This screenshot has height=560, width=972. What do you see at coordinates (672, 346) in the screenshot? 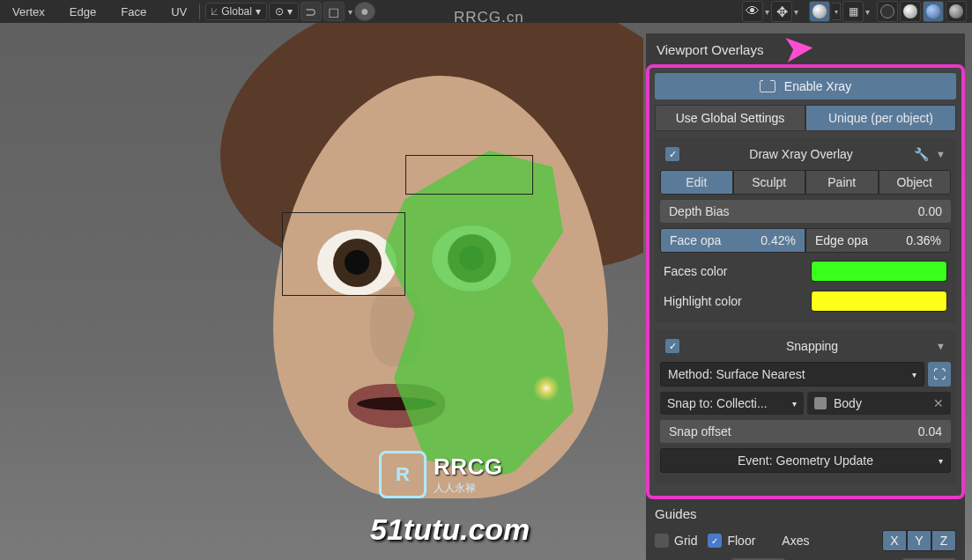
I see `snapping-checkbox: ✓` at bounding box center [672, 346].